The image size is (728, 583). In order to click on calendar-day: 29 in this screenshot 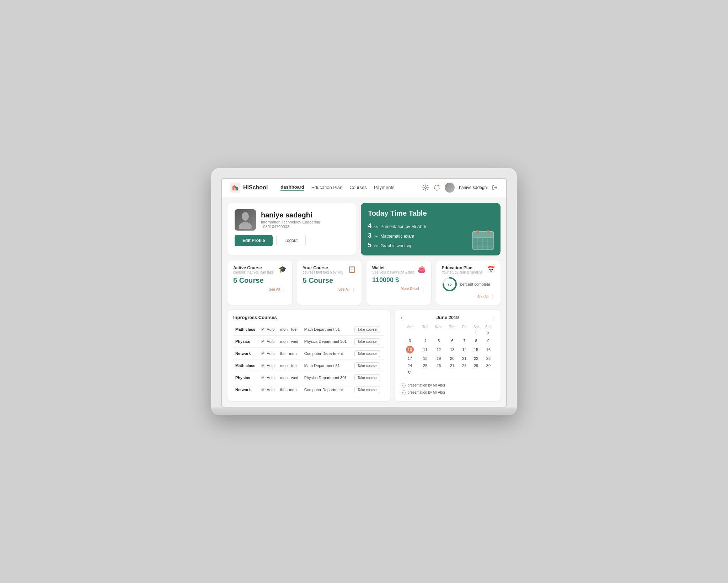, I will do `click(476, 366)`.